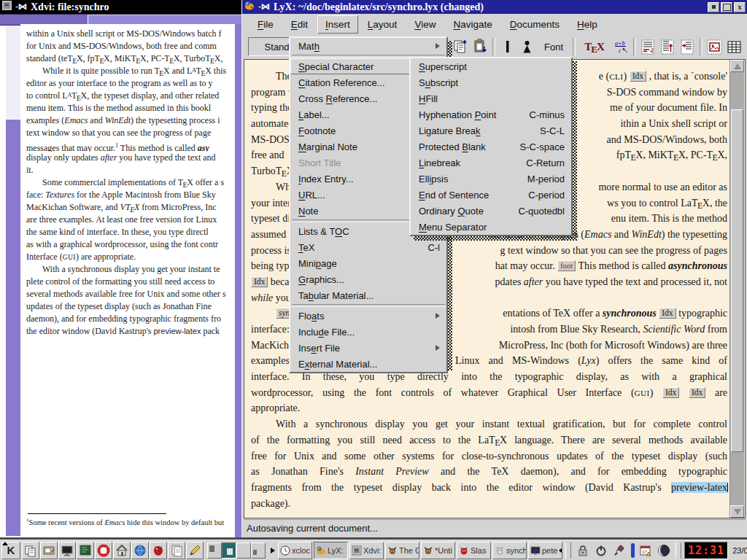  Describe the element at coordinates (554, 47) in the screenshot. I see `font-button: Font` at that location.